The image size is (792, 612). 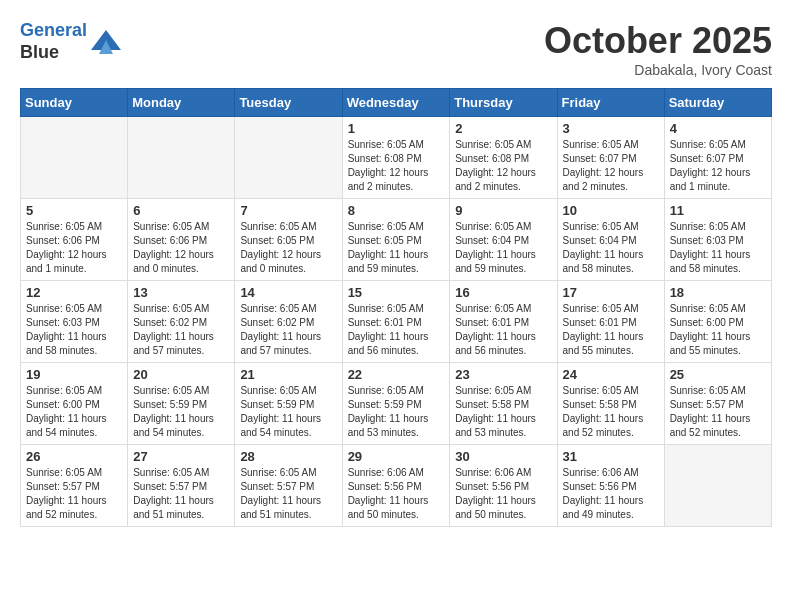 I want to click on day-number: 25, so click(x=718, y=374).